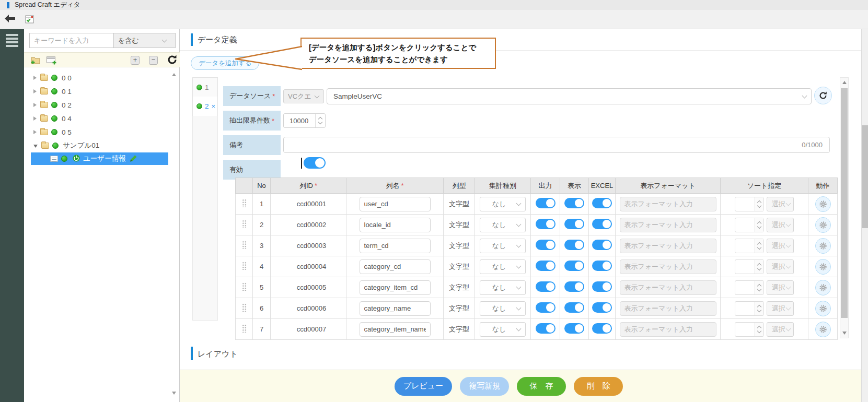 This screenshot has width=868, height=402. I want to click on add-item-button, so click(51, 62).